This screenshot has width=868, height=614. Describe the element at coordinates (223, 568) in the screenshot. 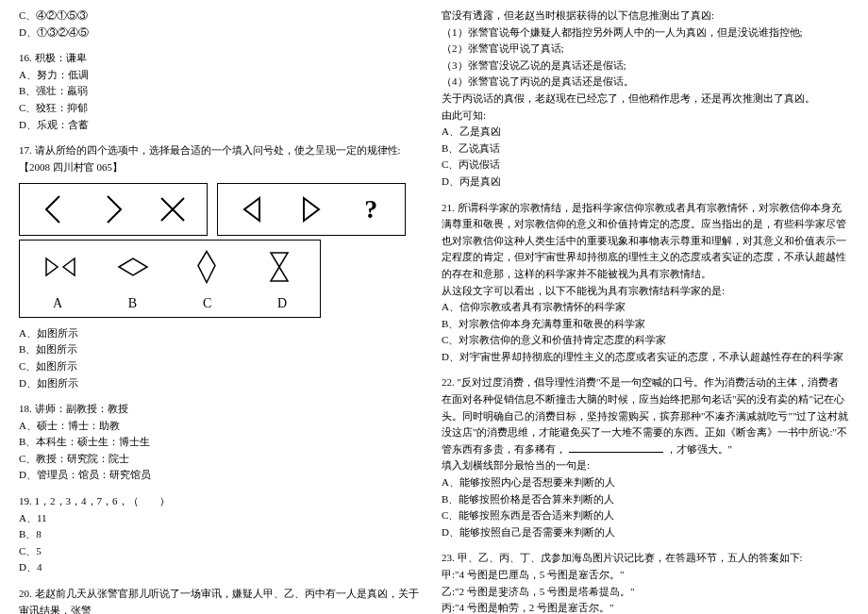

I see `q19-opt-d: D、4` at that location.